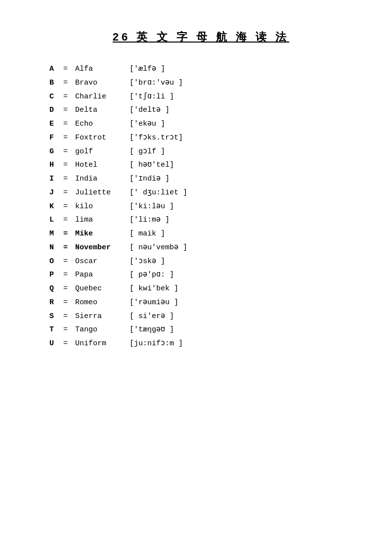  What do you see at coordinates (241, 69) in the screenshot?
I see `entry-pronunciation: ['ælfə ]` at bounding box center [241, 69].